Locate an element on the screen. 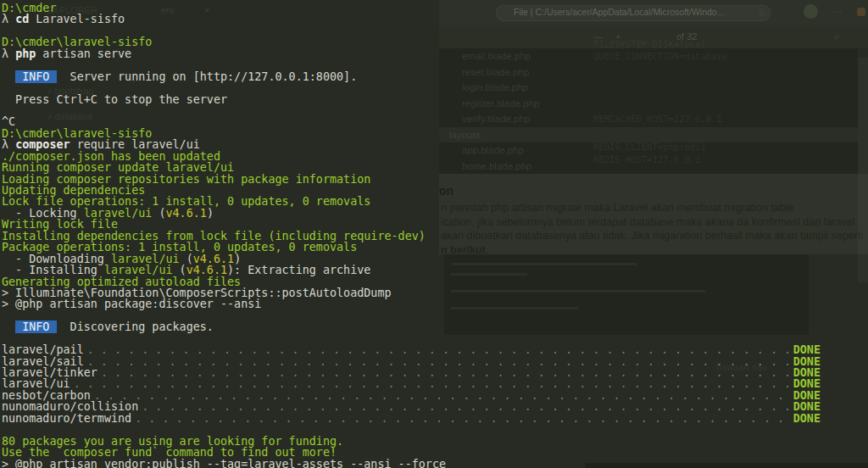 Image resolution: width=868 pixels, height=468 pixels. terminal-line: INFO Discovering packages. is located at coordinates (435, 327).